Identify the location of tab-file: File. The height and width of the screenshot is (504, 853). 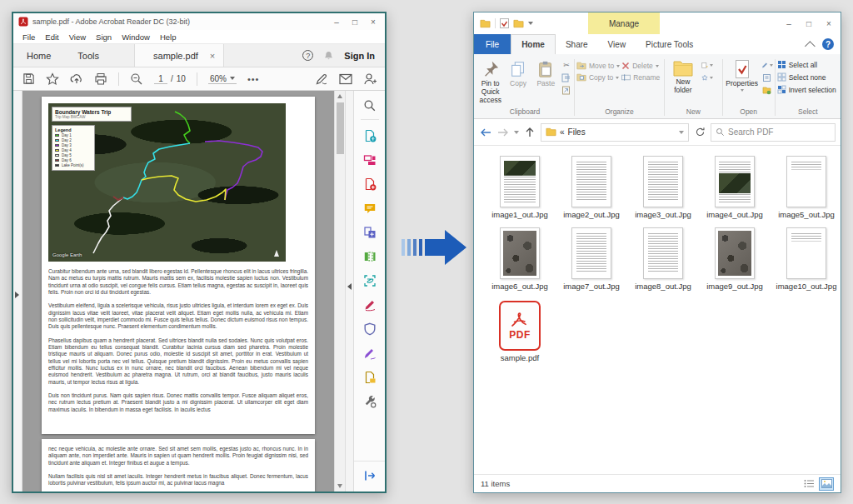
(492, 44).